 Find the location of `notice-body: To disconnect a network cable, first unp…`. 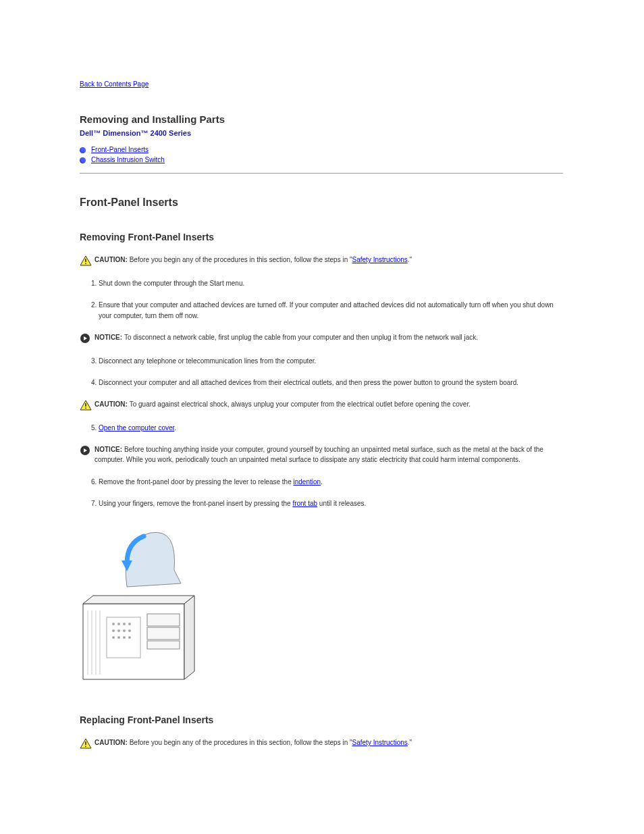

notice-body: To disconnect a network cable, first unp… is located at coordinates (301, 338).